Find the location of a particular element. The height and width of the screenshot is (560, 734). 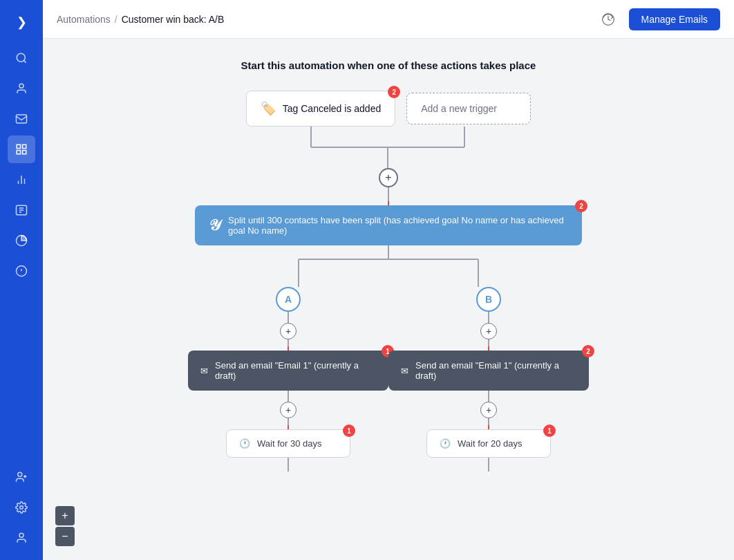

branch-b-add-button: + is located at coordinates (489, 331).